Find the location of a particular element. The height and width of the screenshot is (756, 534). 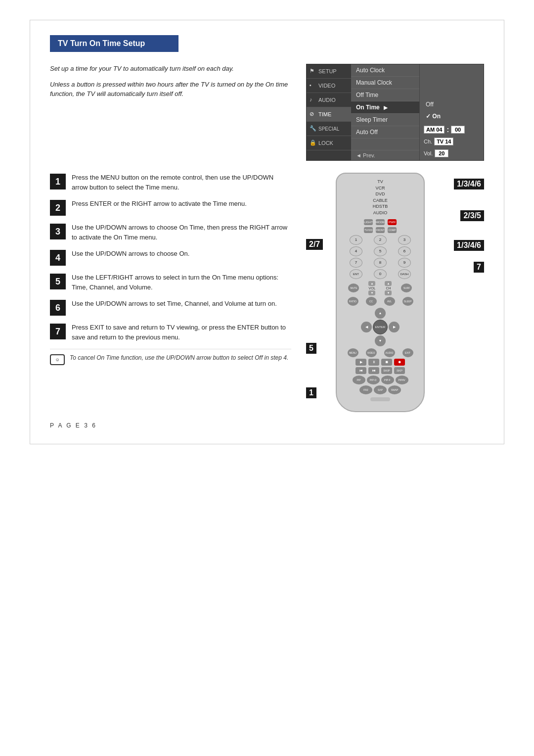

remote-source-labels: TV VCR DVD CABLE HDSTB AUDIO is located at coordinates (380, 197).